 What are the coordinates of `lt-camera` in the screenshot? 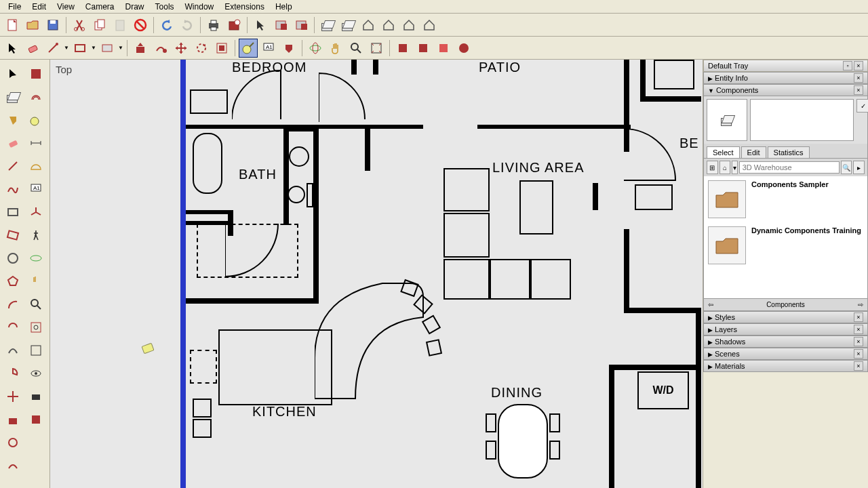 It's located at (36, 396).